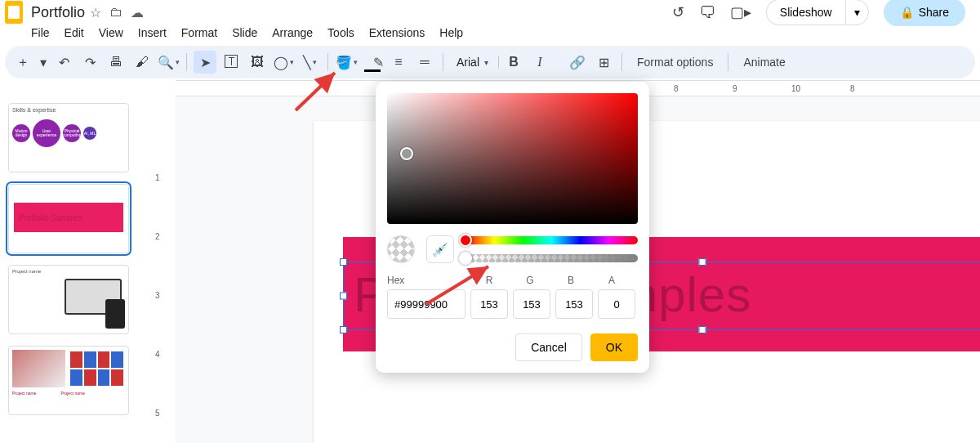 The image size is (980, 443). I want to click on new-slide-dropdown: ▾, so click(43, 62).